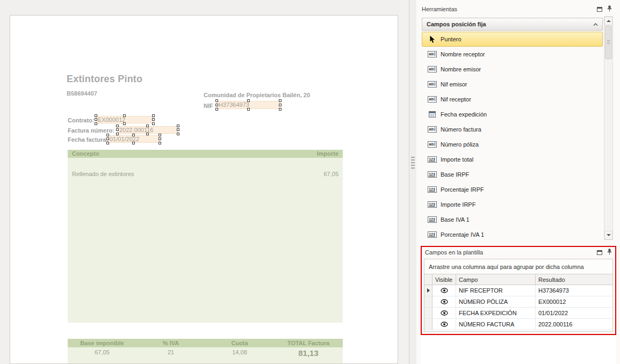  What do you see at coordinates (458, 205) in the screenshot?
I see `tool-item-label: Importe IRPF` at bounding box center [458, 205].